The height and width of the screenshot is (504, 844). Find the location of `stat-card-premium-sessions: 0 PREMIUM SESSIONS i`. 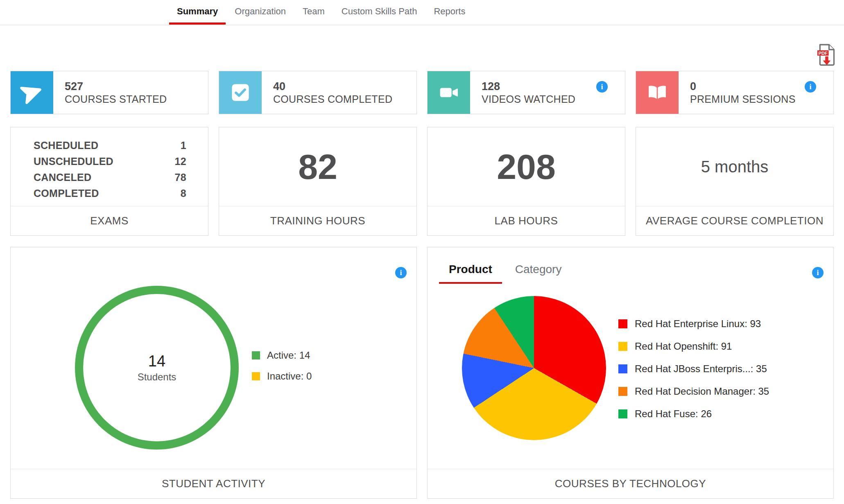

stat-card-premium-sessions: 0 PREMIUM SESSIONS i is located at coordinates (735, 93).